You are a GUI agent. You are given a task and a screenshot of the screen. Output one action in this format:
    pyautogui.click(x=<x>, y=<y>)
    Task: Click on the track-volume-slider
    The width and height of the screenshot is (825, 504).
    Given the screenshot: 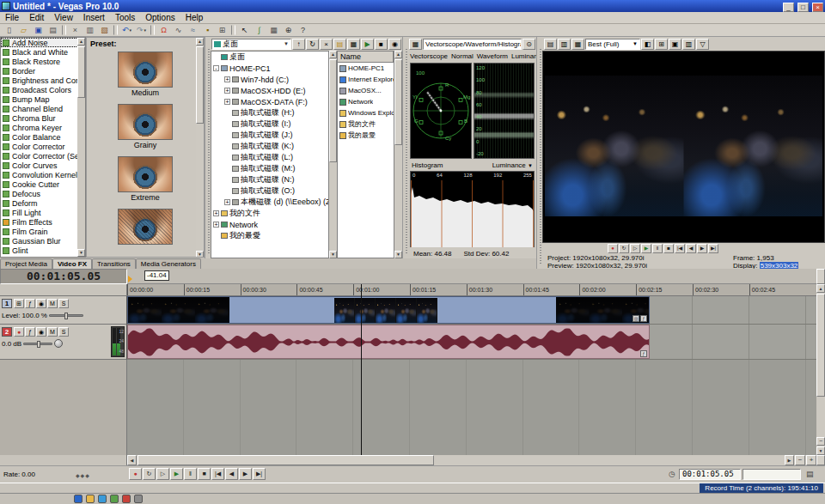 What is the action you would take?
    pyautogui.click(x=38, y=343)
    